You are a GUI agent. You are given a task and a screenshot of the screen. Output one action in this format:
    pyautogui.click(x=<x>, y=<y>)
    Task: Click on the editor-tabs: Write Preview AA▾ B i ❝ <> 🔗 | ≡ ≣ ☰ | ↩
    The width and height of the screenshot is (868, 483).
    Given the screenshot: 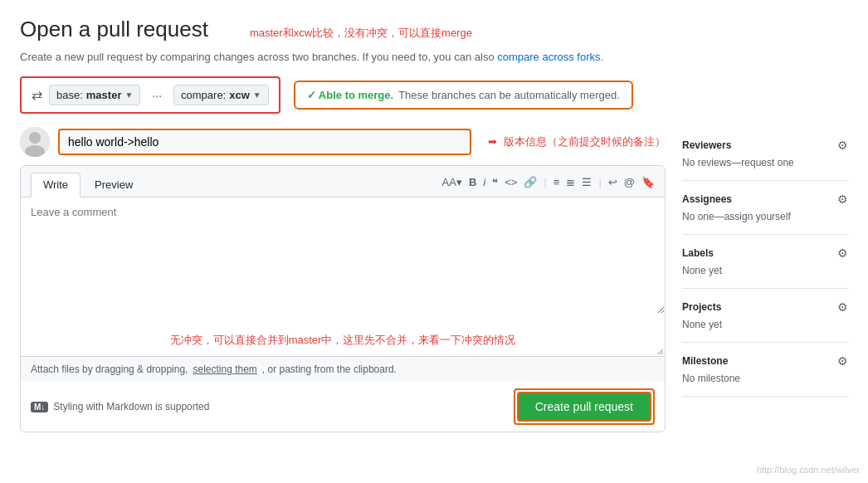 What is the action you would take?
    pyautogui.click(x=343, y=182)
    